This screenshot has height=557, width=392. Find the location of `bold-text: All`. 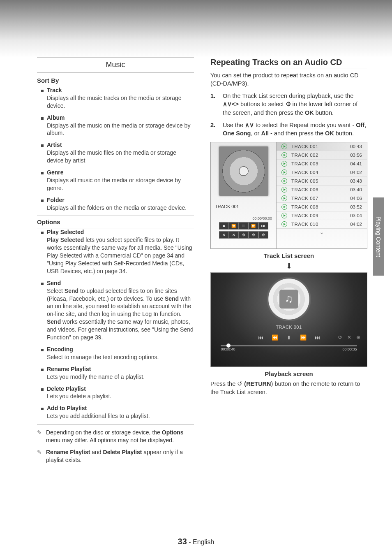

bold-text: All is located at coordinates (265, 133).